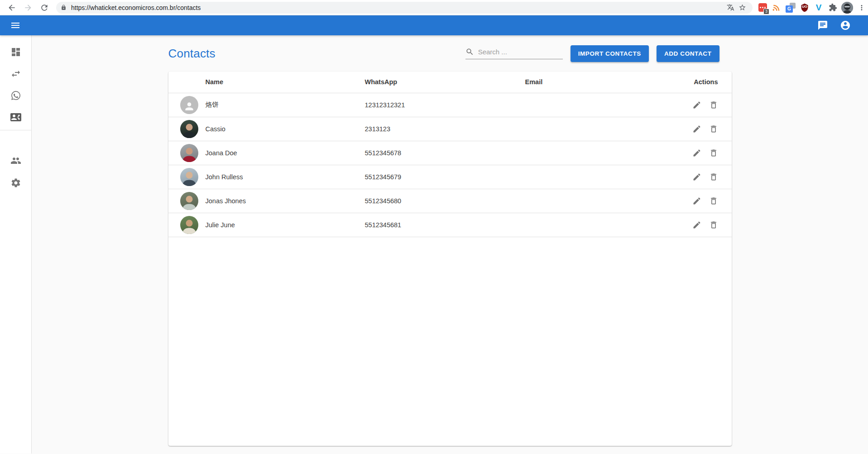  I want to click on contact-name: Jonas Jhones, so click(285, 201).